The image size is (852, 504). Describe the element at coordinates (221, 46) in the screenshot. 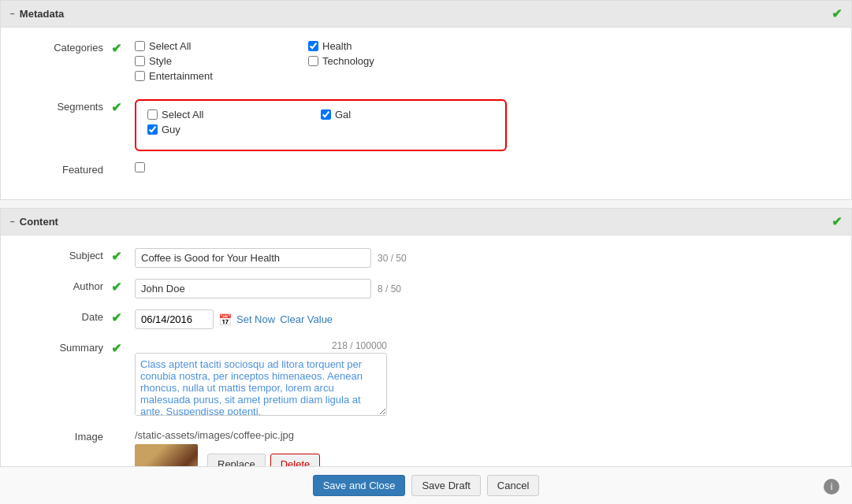

I see `category-select-all-item: Select All` at that location.